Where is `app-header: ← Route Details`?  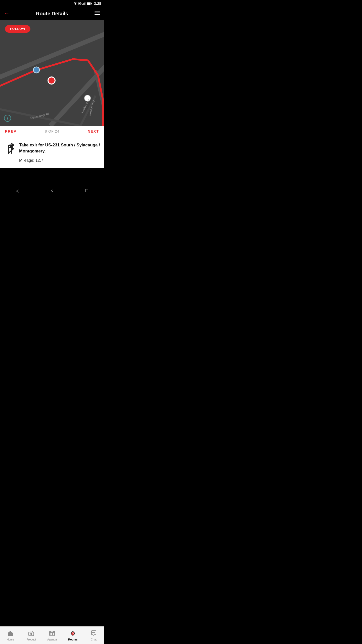
app-header: ← Route Details is located at coordinates (52, 14).